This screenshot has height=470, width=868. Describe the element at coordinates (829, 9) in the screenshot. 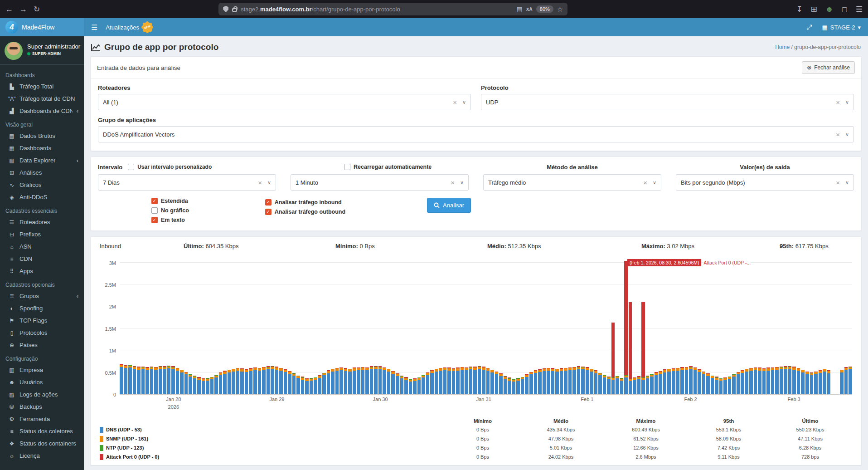

I see `account-avatar-icon: ☻` at that location.